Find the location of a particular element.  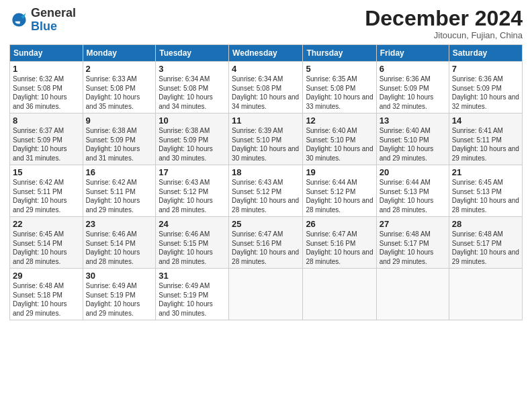

calendar-cell: 19Sunrise: 6:44 AM Sunset: 5:12 PM Dayli… is located at coordinates (340, 191).